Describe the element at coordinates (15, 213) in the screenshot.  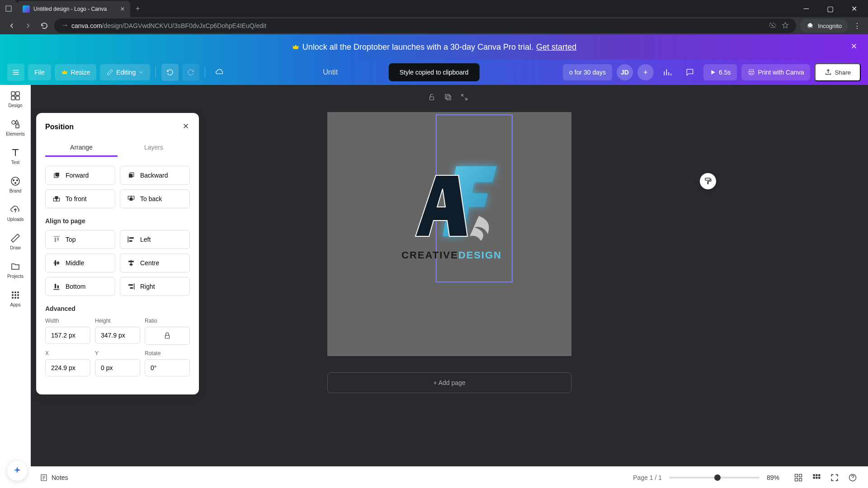
I see `sidebar-item-uploads: Uploads` at that location.